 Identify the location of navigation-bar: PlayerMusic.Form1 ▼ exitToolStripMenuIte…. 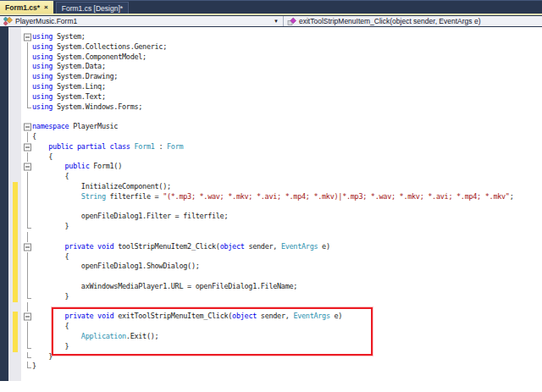
(271, 21).